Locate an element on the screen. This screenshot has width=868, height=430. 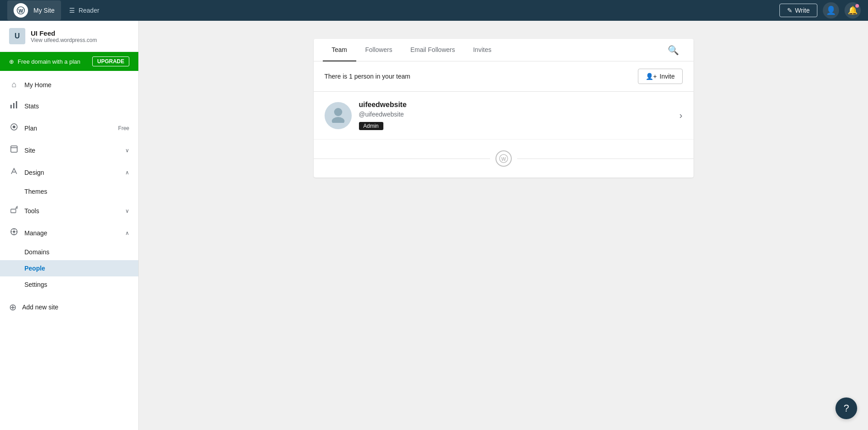
search-button: 🔍 is located at coordinates (674, 50).